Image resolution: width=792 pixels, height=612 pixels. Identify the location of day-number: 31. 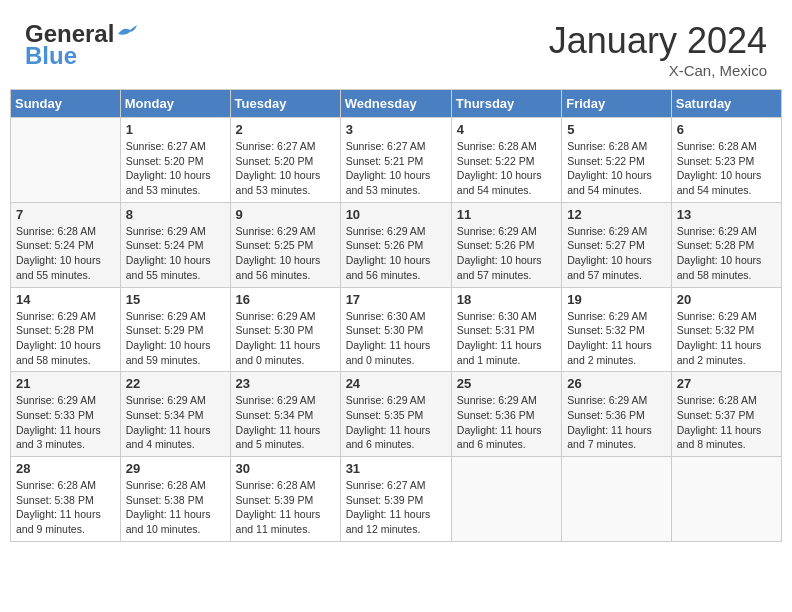
(396, 468).